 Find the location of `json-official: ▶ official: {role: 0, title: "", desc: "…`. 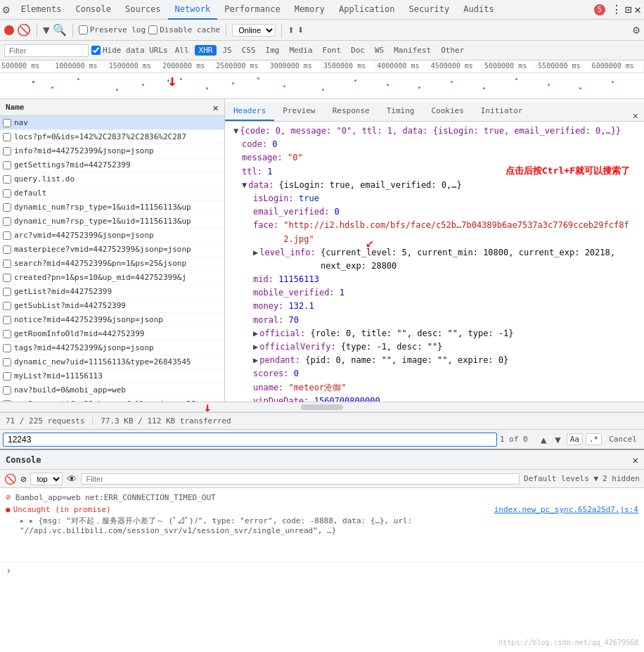

json-official: ▶ official: {role: 0, title: "", desc: "… is located at coordinates (434, 333).